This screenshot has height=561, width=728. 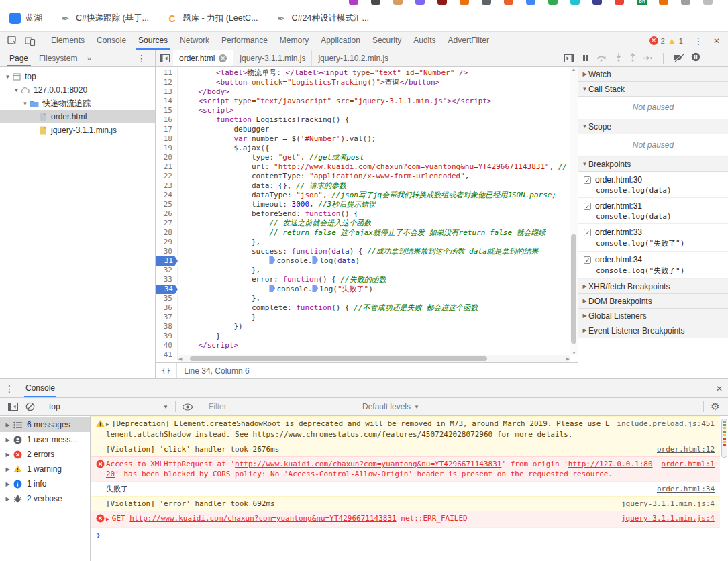 What do you see at coordinates (569, 58) in the screenshot?
I see `toggle-debugger-sidebar-icon` at bounding box center [569, 58].